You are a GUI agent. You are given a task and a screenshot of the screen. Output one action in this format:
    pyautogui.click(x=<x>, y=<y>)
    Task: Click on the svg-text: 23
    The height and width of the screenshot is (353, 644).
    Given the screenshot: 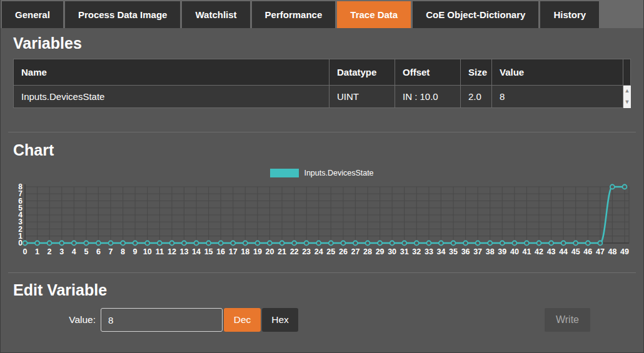 What is the action you would take?
    pyautogui.click(x=306, y=252)
    